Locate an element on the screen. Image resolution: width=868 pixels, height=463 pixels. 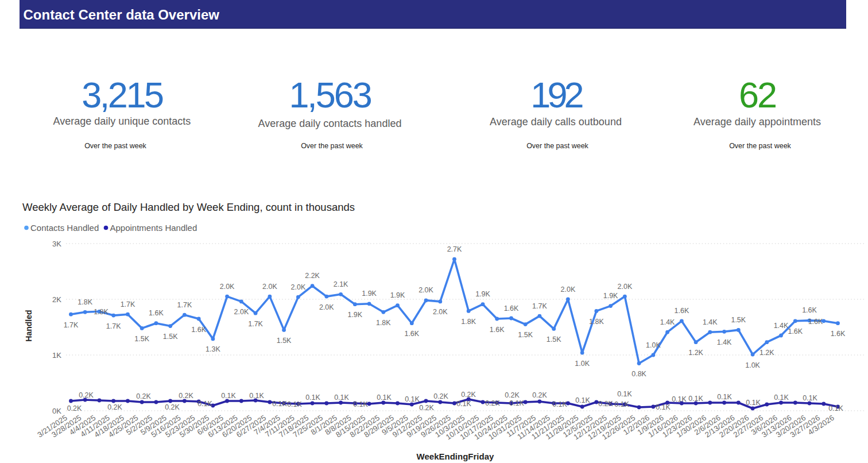
svg-text: 0K is located at coordinates (57, 411).